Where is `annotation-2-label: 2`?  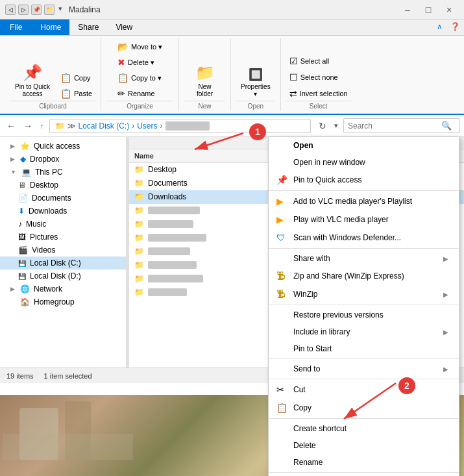
annotation-2-label: 2 is located at coordinates (407, 386).